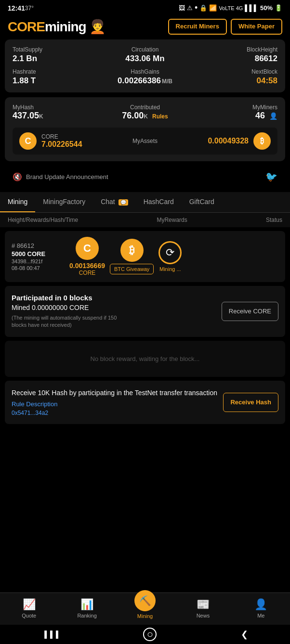  I want to click on battery-icon: 🔋, so click(278, 8).